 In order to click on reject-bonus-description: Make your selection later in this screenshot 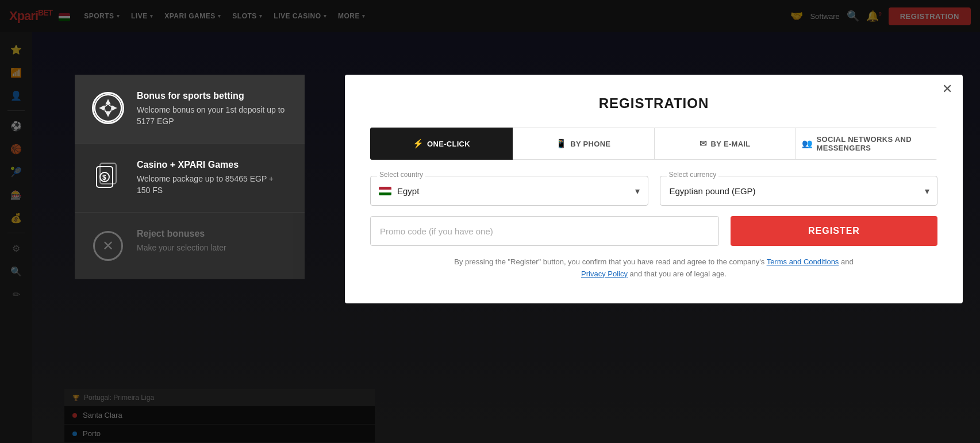, I will do `click(213, 248)`.